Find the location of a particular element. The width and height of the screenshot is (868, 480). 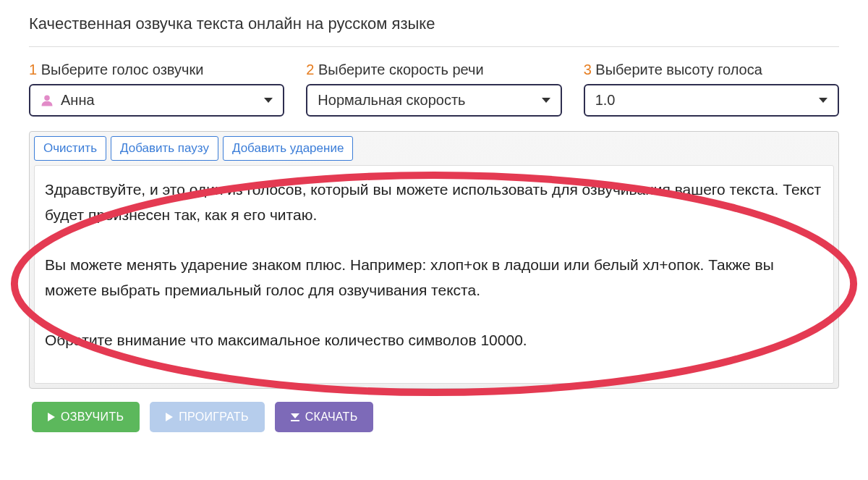

action-buttons: ОЗВУЧИТЬ ПРОИГРАТЬ СКАЧАТЬ is located at coordinates (434, 417).